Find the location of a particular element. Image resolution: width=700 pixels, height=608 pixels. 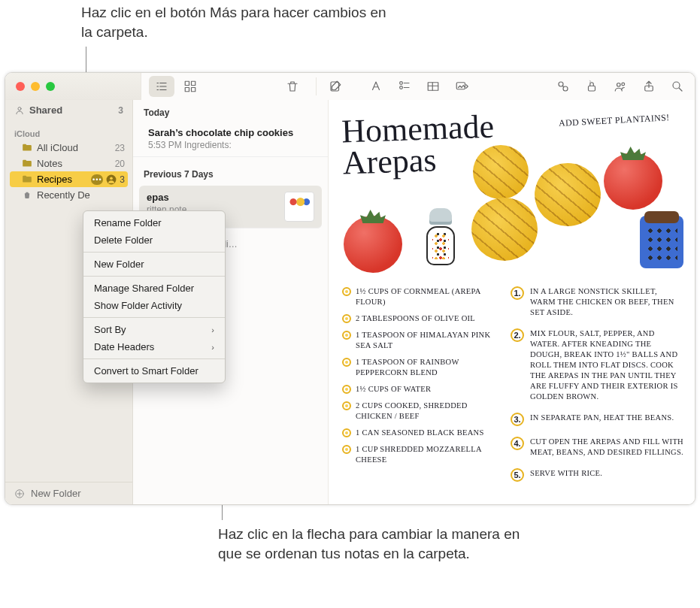

ctx-item: Rename Folder is located at coordinates (154, 222).